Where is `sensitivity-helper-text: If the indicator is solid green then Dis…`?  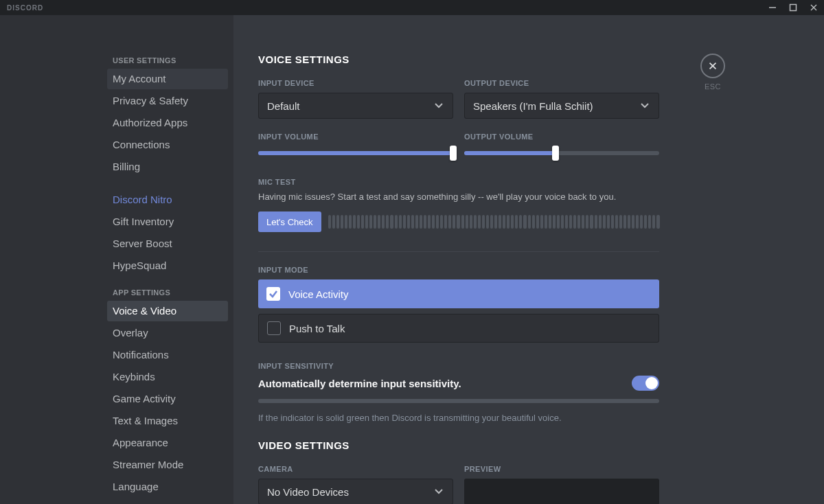
sensitivity-helper-text: If the indicator is solid green then Dis… is located at coordinates (459, 417).